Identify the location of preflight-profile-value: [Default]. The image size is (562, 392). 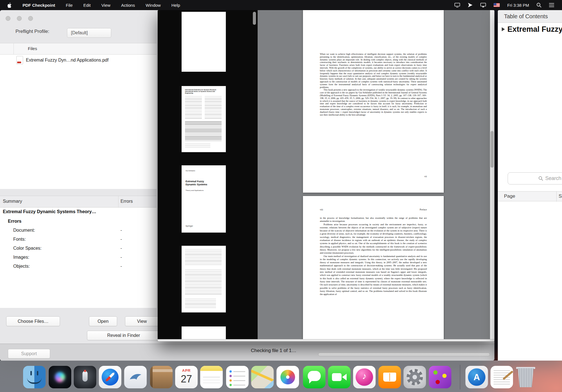
(79, 33).